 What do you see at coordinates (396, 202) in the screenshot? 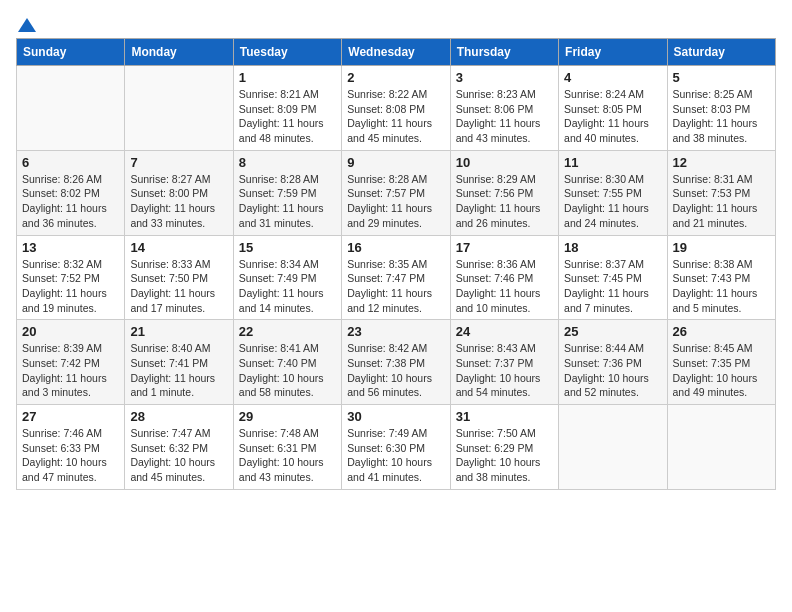
I see `day-info: Sunrise: 8:28 AM Sunset: 7:57 PM Dayligh…` at bounding box center [396, 202].